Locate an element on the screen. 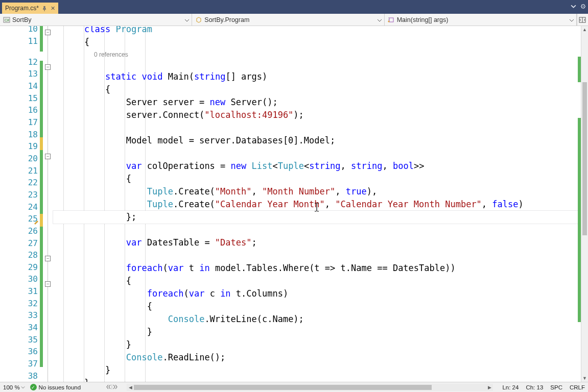 The image size is (588, 392). vertical-scrollbar: ▲ ▼ is located at coordinates (584, 204).